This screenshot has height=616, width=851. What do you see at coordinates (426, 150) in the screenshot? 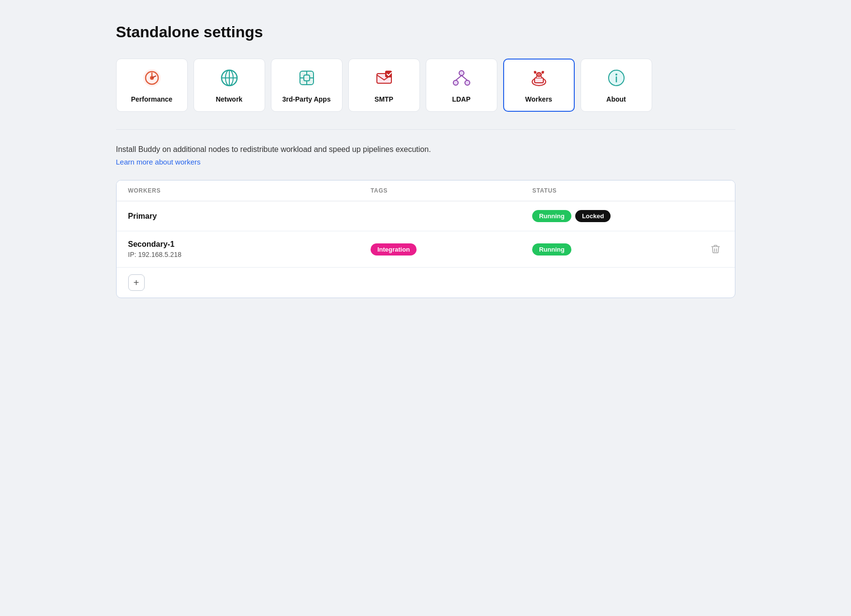
I see `description-text: Install Buddy on additional nodes to red…` at bounding box center [426, 150].